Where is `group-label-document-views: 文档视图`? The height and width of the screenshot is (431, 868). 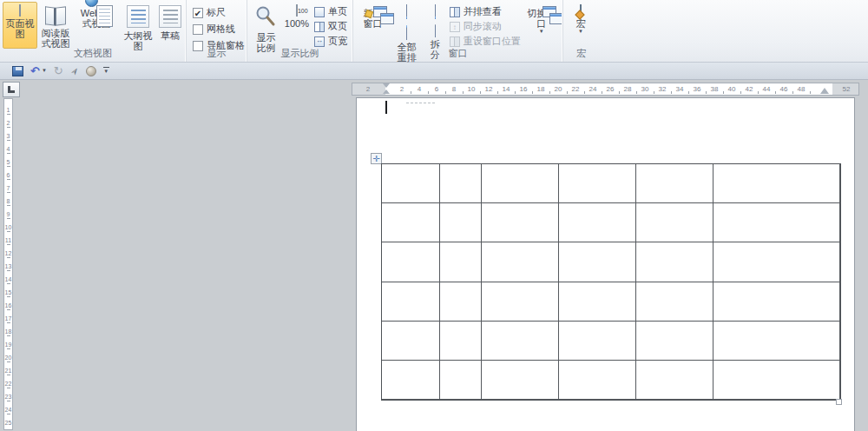
group-label-document-views: 文档视图 is located at coordinates (93, 54).